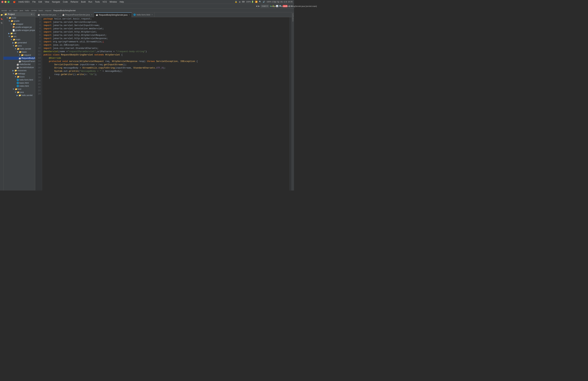 This screenshot has width=588, height=381. What do you see at coordinates (14, 2) in the screenshot?
I see `apple-menu: 🍎` at bounding box center [14, 2].